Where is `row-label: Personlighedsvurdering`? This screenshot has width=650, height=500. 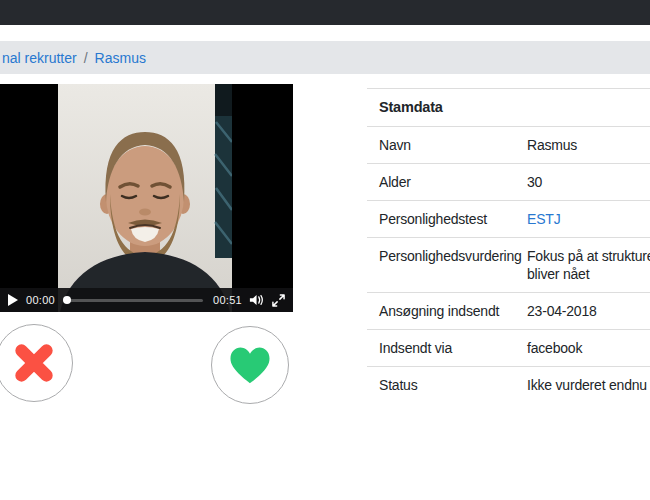
row-label: Personlighedsvurdering is located at coordinates (447, 256).